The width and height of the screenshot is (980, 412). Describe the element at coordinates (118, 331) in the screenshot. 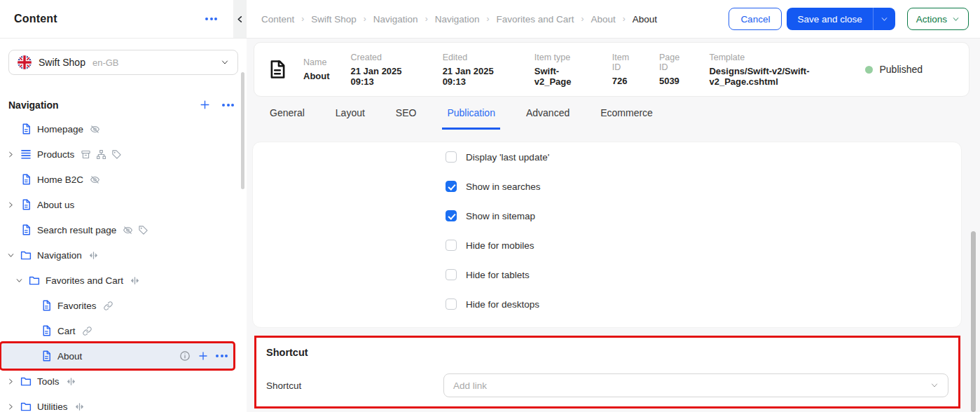

I see `tree-item-cart: Cart` at that location.